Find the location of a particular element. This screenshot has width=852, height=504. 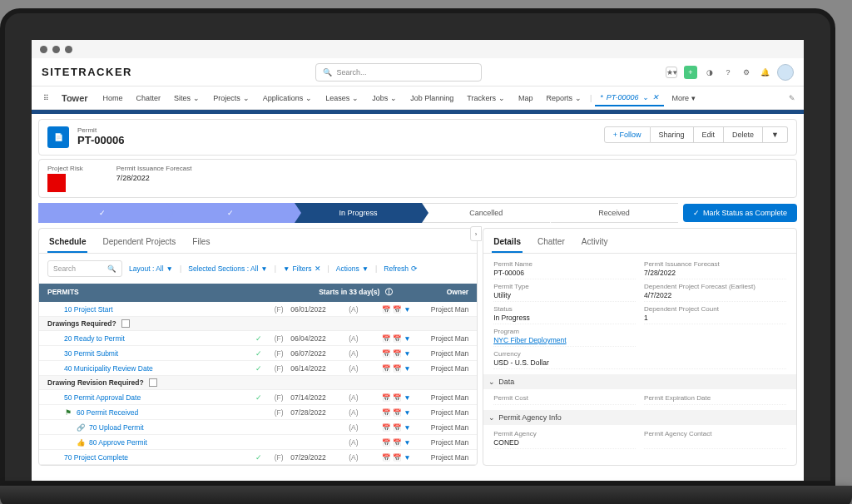

path-stage-2: ✓ is located at coordinates (230, 213).